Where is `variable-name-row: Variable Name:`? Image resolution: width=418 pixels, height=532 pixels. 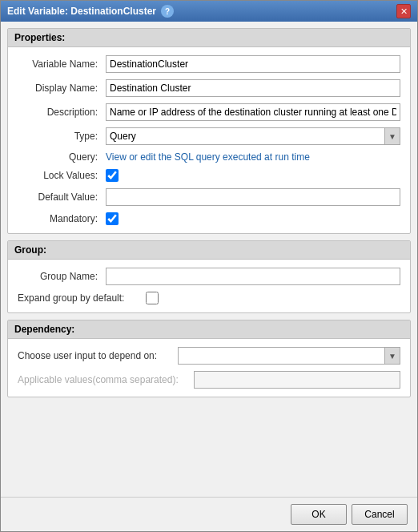 variable-name-row: Variable Name: is located at coordinates (209, 64).